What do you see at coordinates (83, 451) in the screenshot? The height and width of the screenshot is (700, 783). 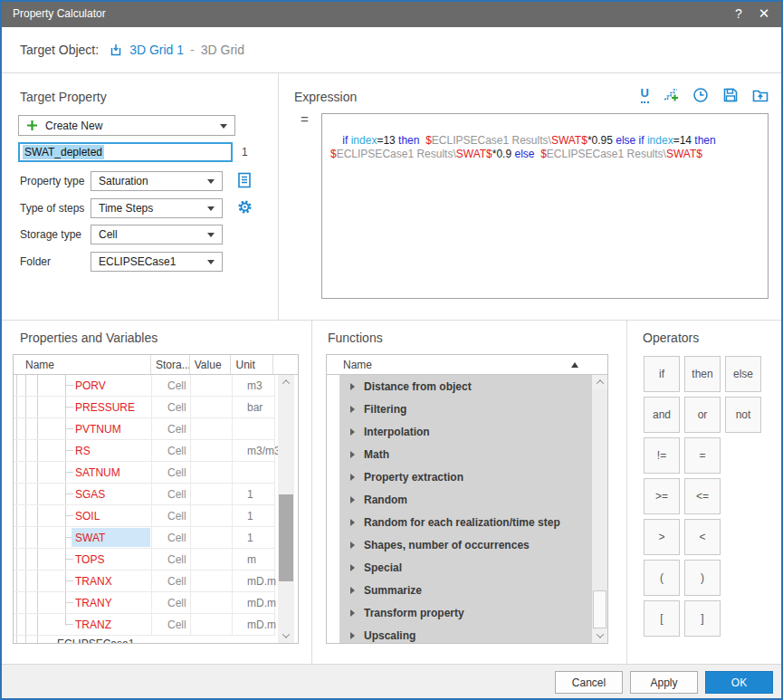 I see `property-name-cell: RS` at bounding box center [83, 451].